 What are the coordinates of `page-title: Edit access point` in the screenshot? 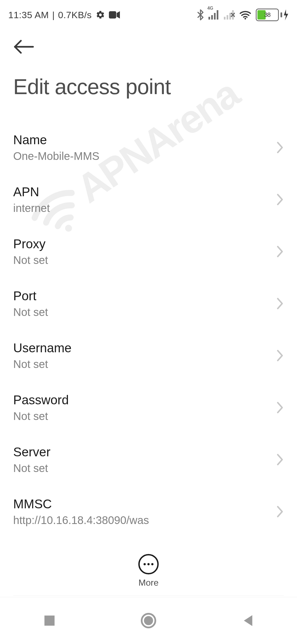 It's located at (155, 87).